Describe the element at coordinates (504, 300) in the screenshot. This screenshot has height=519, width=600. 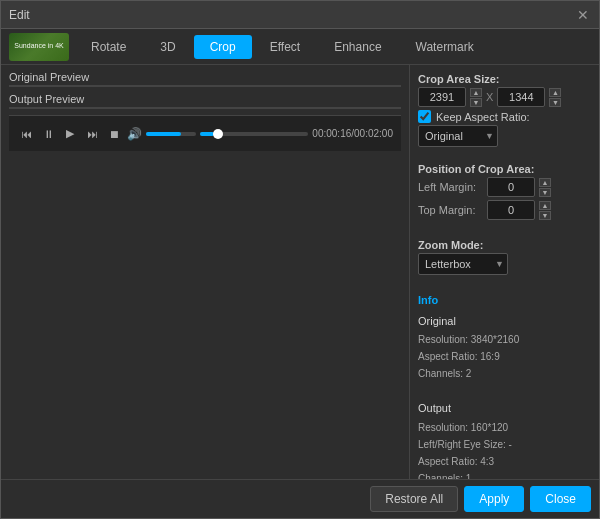
I see `info-title: Info` at that location.